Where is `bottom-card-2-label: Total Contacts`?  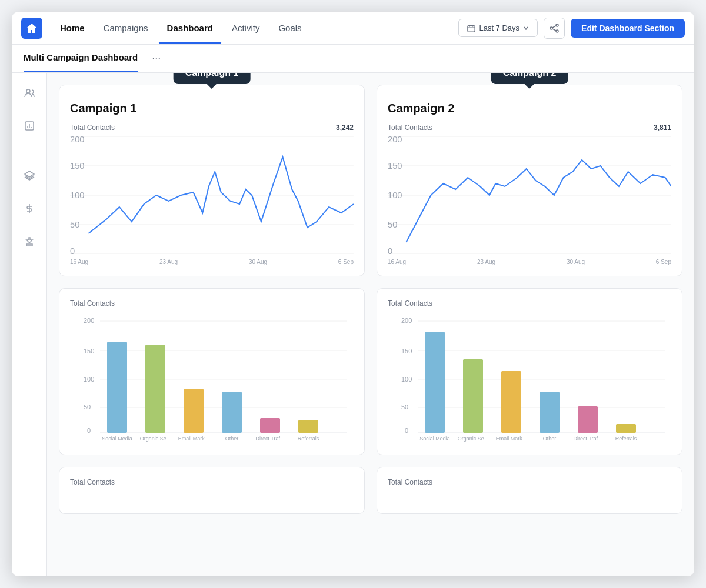 bottom-card-2-label: Total Contacts is located at coordinates (410, 482).